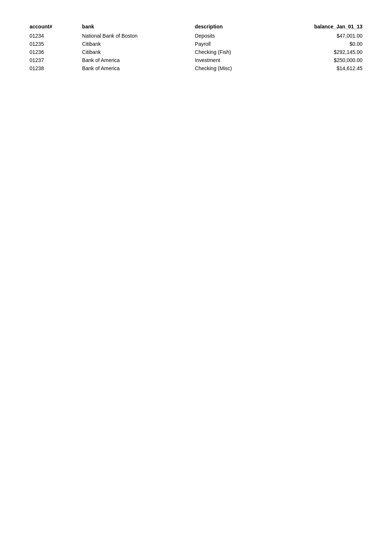  What do you see at coordinates (56, 68) in the screenshot?
I see `cell-account: 01238` at bounding box center [56, 68].